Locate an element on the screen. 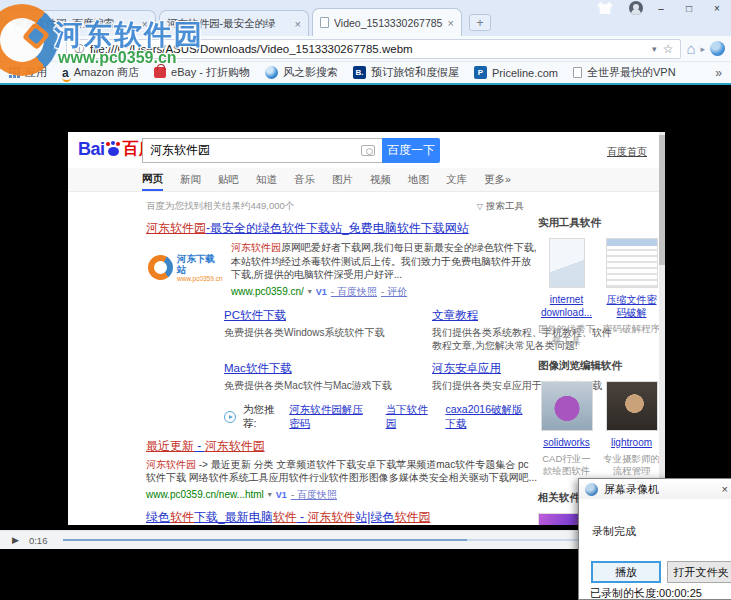 Image resolution: width=731 pixels, height=600 pixels. result-title: 河东软件园-最安全的绿色软件下载站_免费电脑软件下载网站 is located at coordinates (342, 228).